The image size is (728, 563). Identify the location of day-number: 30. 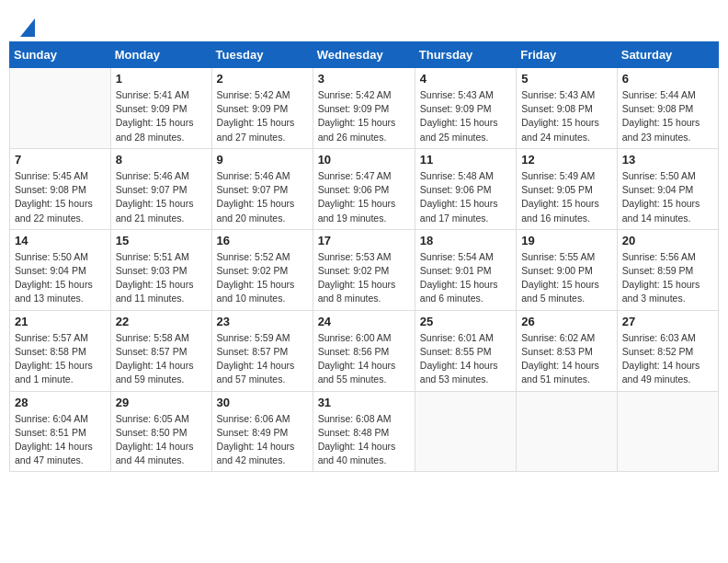
(263, 403).